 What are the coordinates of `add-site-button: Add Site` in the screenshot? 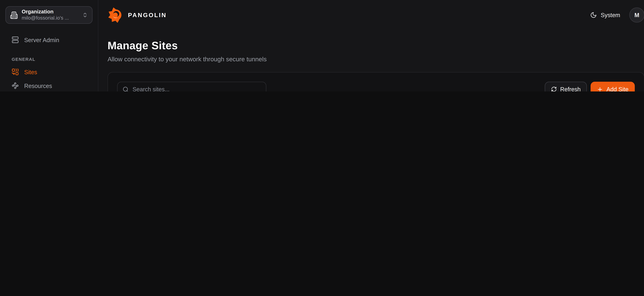 It's located at (613, 86).